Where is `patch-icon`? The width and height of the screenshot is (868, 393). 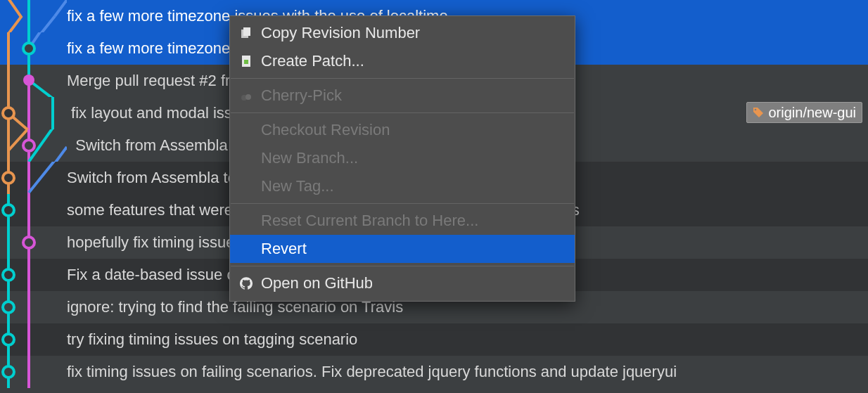
patch-icon is located at coordinates (246, 61).